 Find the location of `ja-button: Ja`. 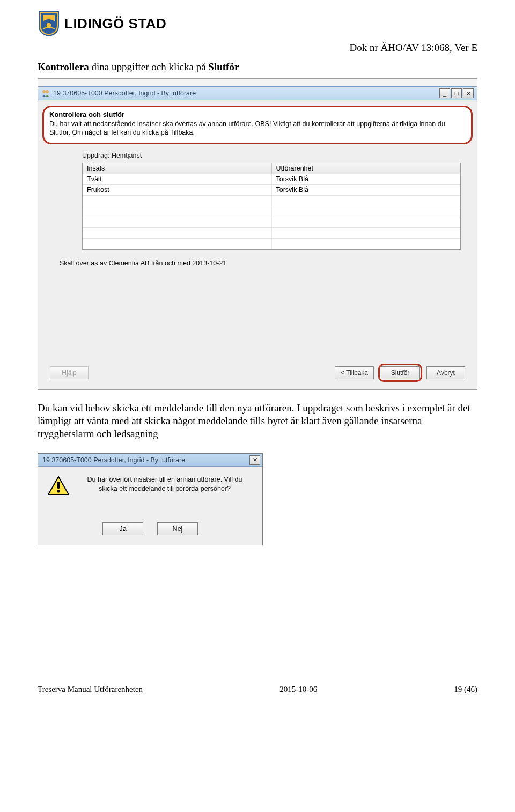

ja-button: Ja is located at coordinates (123, 529).